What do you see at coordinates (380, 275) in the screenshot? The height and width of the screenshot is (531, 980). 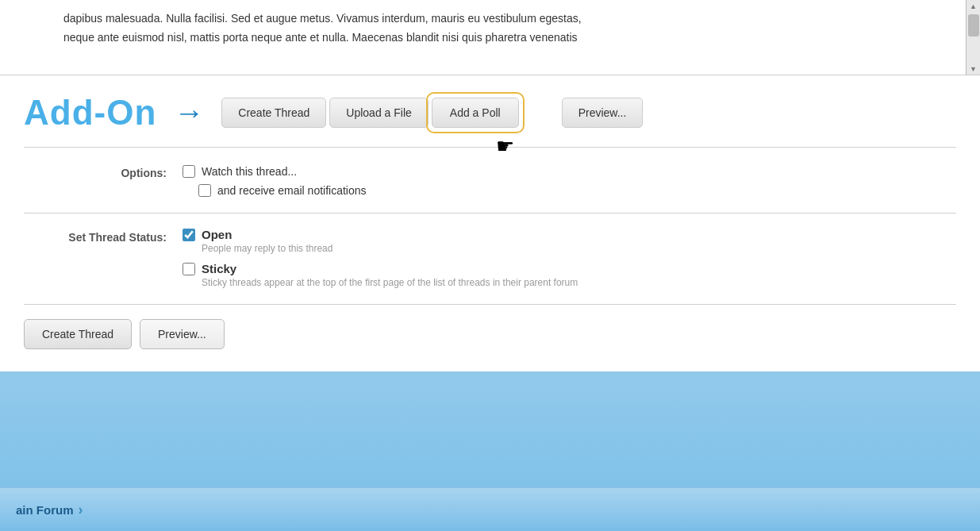 I see `sticky-option: Sticky Sticky threads appear at the top …` at bounding box center [380, 275].